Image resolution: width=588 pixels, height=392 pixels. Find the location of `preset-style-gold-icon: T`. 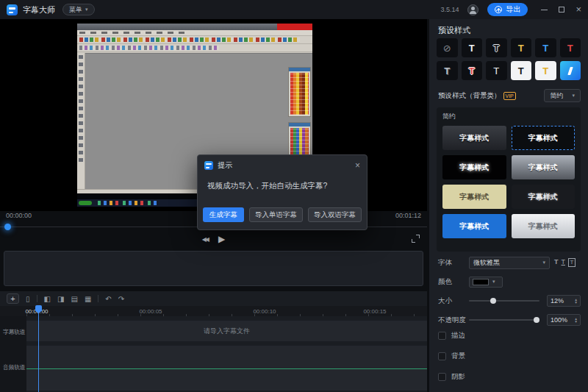

preset-style-gold-icon: T is located at coordinates (522, 48).